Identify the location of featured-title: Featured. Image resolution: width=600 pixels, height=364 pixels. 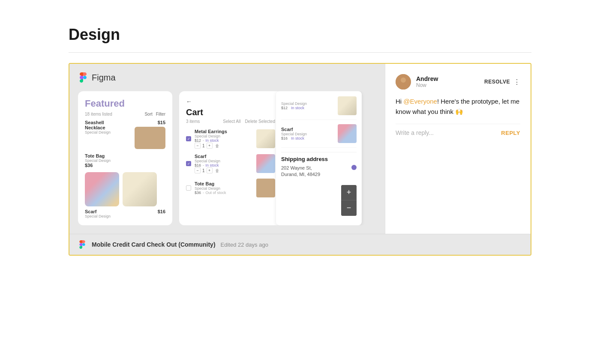
(125, 104).